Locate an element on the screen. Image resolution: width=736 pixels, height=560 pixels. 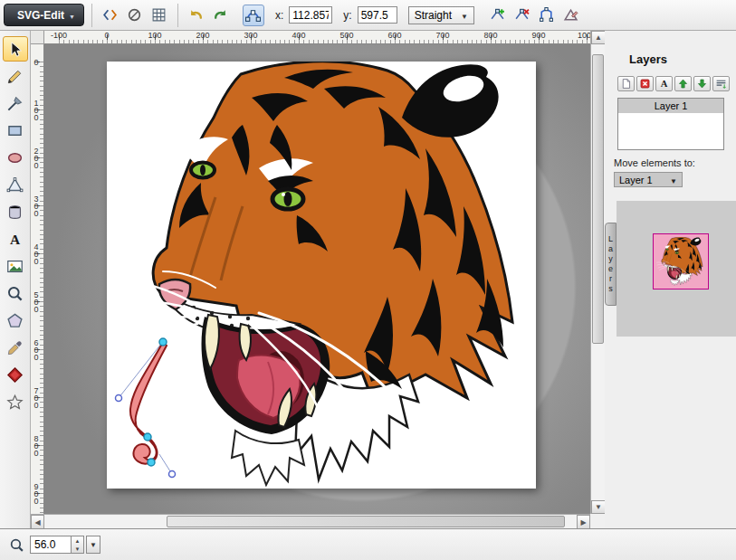
segment-type-select: Straight is located at coordinates (442, 15).